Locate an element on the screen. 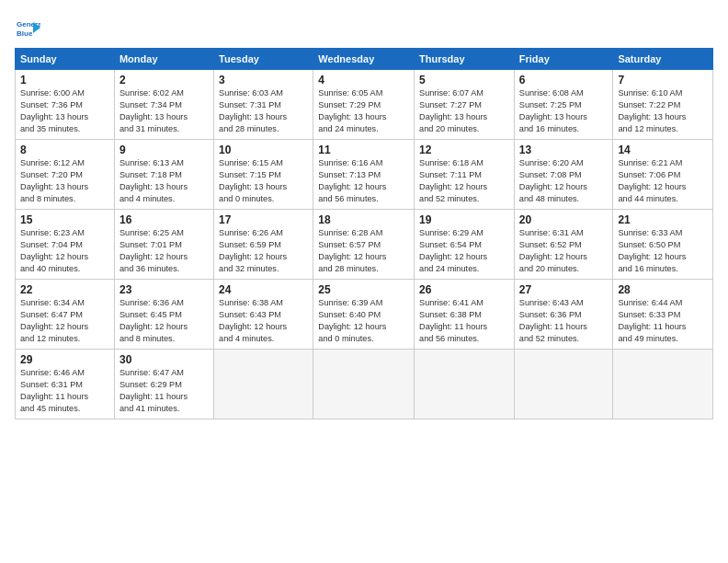  day-info: Sunrise: 6:34 AM Sunset: 6:47 PM Dayligh… is located at coordinates (64, 321).